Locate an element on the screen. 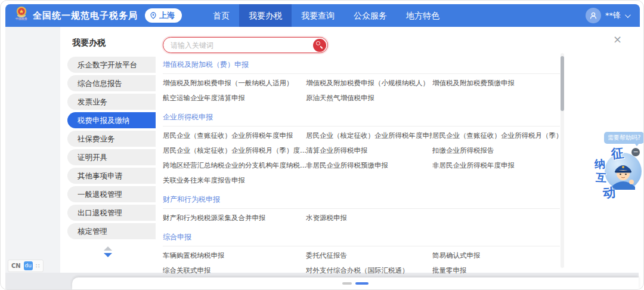  nav-item: 公众服务 is located at coordinates (370, 16).